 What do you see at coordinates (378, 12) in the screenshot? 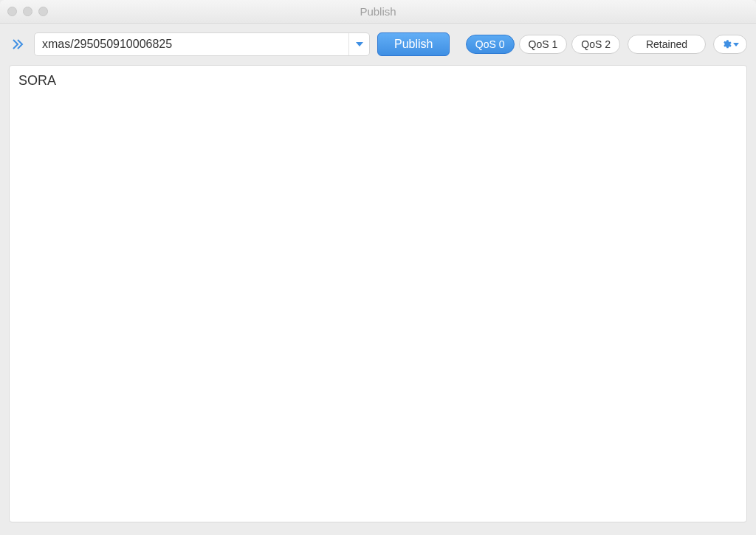
I see `window-title: Publish` at bounding box center [378, 12].